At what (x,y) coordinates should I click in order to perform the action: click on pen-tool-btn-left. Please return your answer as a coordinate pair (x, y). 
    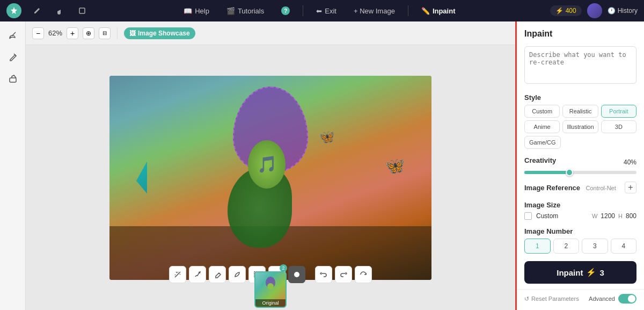
    Looking at the image, I should click on (13, 57).